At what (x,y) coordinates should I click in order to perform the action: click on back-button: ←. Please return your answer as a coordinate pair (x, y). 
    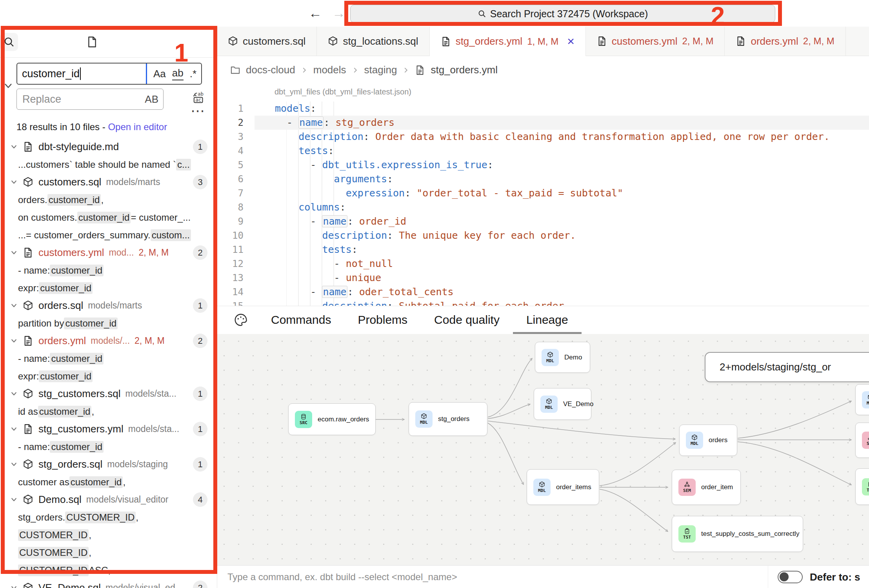
    Looking at the image, I should click on (315, 13).